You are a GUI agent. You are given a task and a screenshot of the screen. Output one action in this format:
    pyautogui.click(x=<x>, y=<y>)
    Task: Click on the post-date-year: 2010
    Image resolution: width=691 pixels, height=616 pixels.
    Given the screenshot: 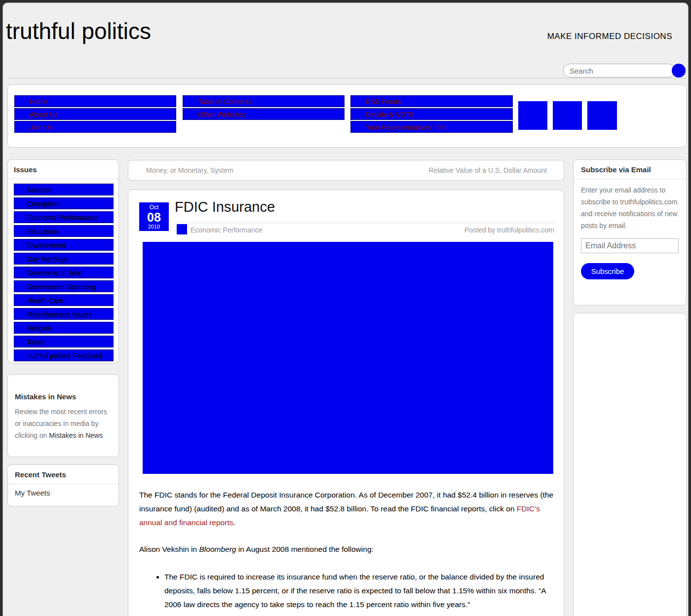 What is the action you would take?
    pyautogui.click(x=154, y=227)
    